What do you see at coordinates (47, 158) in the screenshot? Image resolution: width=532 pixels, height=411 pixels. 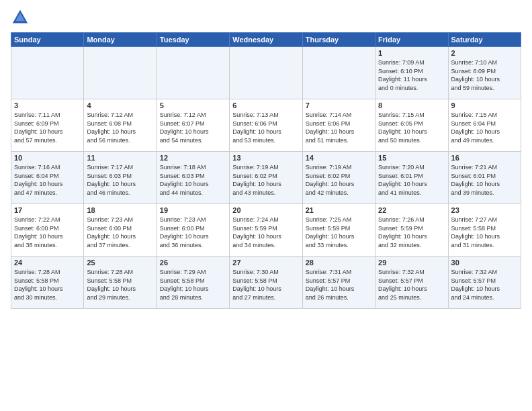 I see `day-number: 10` at bounding box center [47, 158].